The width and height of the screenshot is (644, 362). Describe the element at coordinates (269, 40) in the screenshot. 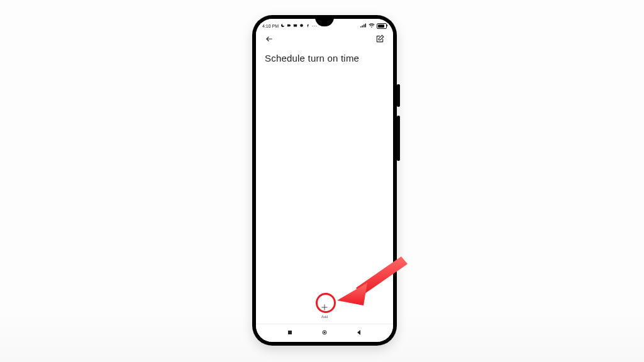

I see `back-button` at that location.